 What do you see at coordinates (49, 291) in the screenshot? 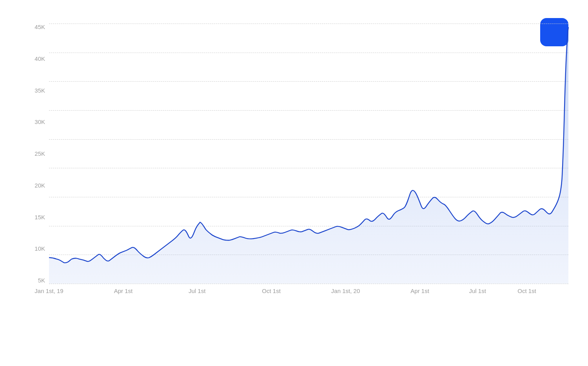
I see `x-axis-label: Jan 1st, 19` at bounding box center [49, 291].